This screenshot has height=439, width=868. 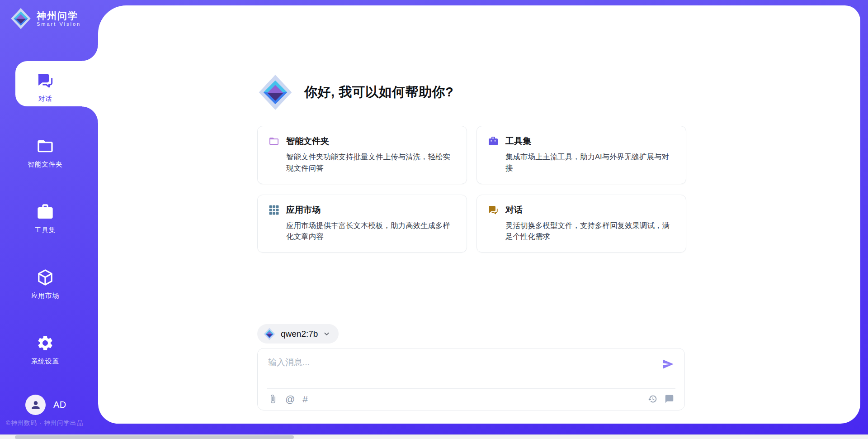 I want to click on model-selector: qwen2:7b, so click(x=298, y=334).